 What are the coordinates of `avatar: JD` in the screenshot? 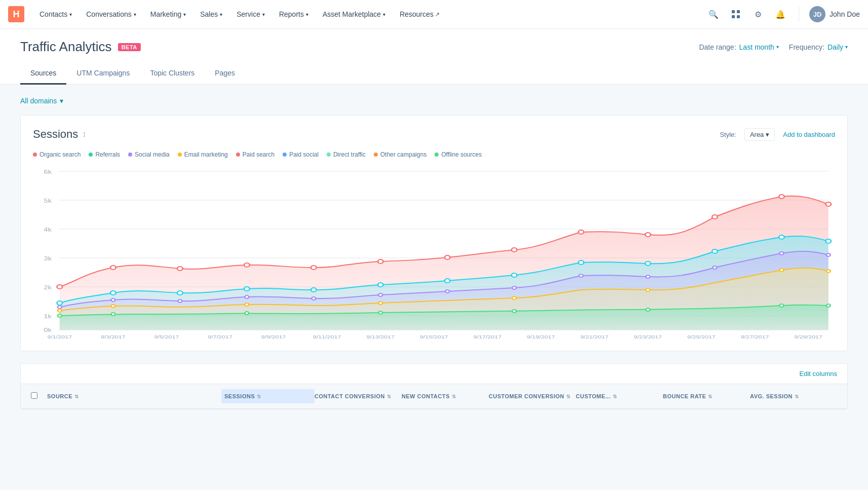 It's located at (817, 14).